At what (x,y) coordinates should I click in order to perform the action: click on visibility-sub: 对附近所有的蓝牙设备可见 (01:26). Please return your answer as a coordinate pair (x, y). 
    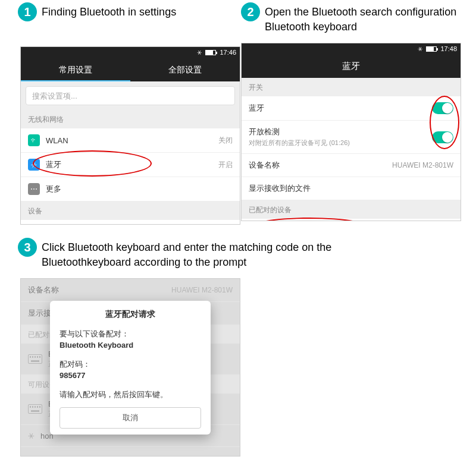
    Looking at the image, I should click on (340, 143).